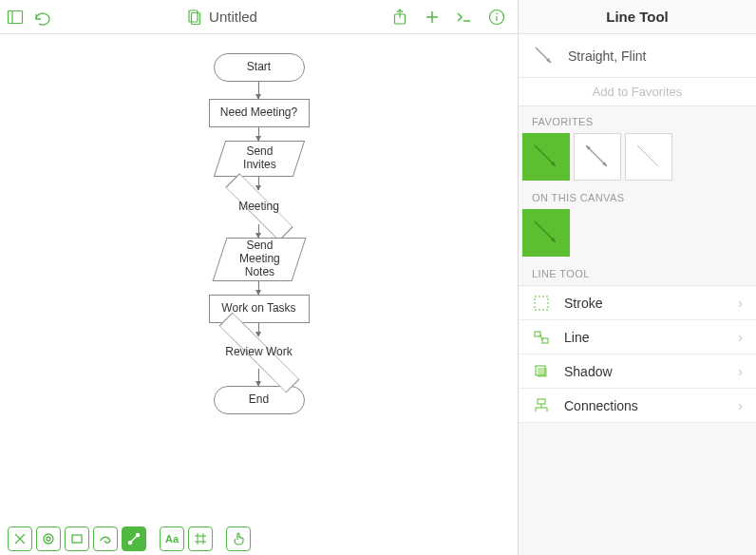  I want to click on work-tasks-node: Work on Tasks, so click(259, 309).